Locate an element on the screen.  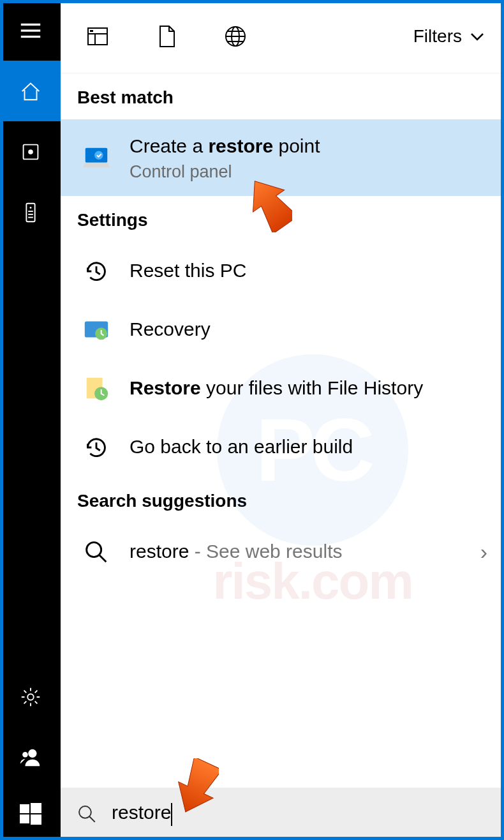
result-subtitle: Control panel is located at coordinates (309, 172).